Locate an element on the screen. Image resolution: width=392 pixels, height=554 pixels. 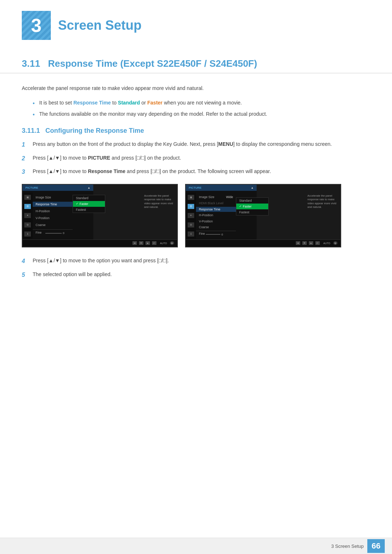
osd-item-response-time-left: Response Time is located at coordinates (53, 204).